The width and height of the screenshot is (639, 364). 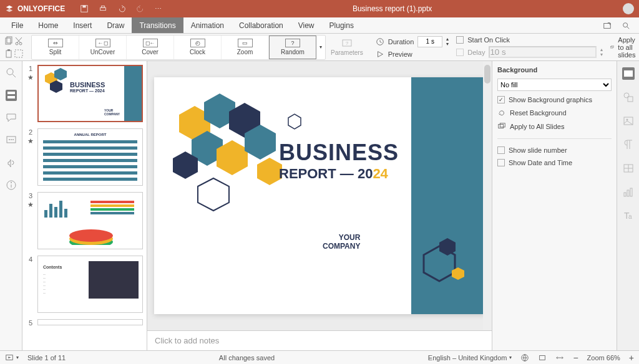 What do you see at coordinates (159, 9) in the screenshot?
I see `more-icon: ⋯` at bounding box center [159, 9].